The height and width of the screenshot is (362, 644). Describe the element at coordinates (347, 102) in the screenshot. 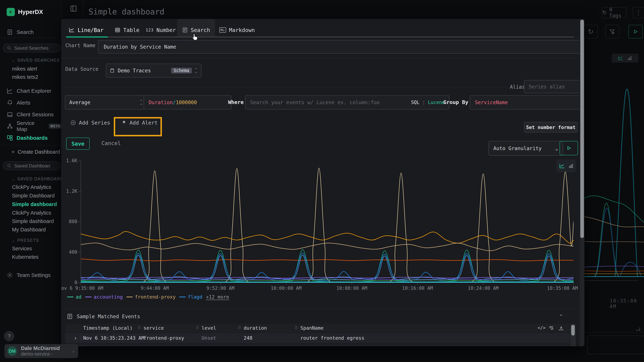

I see `where-input: SQL | Lucene` at that location.